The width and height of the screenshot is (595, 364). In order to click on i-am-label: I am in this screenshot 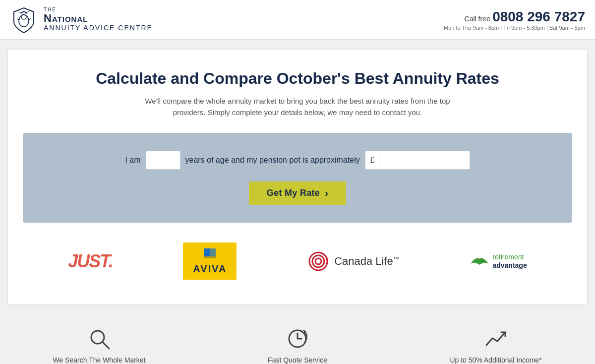, I will do `click(133, 160)`.